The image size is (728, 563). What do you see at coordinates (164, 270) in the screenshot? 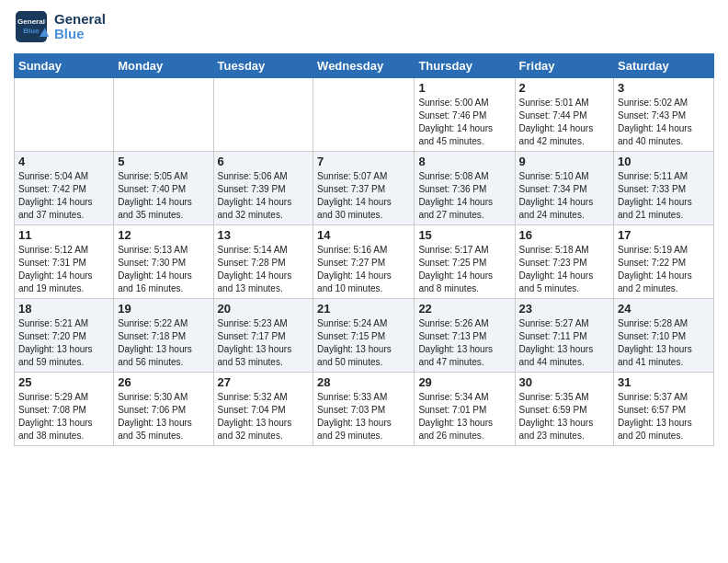
I see `day-info: Sunrise: 5:13 AM Sunset: 7:30 PM Dayligh…` at bounding box center [164, 270].